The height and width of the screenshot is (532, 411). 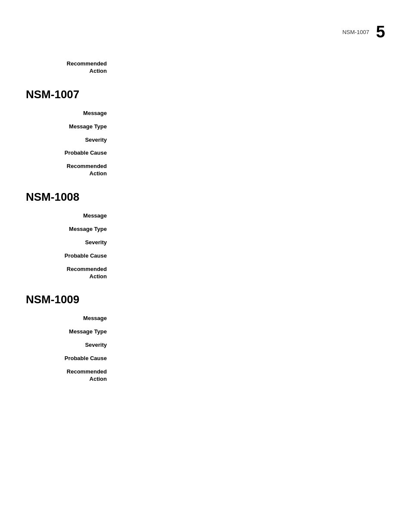 What do you see at coordinates (206, 376) in the screenshot?
I see `field-row-recommendedaction-1009: RecommendedAction` at bounding box center [206, 376].